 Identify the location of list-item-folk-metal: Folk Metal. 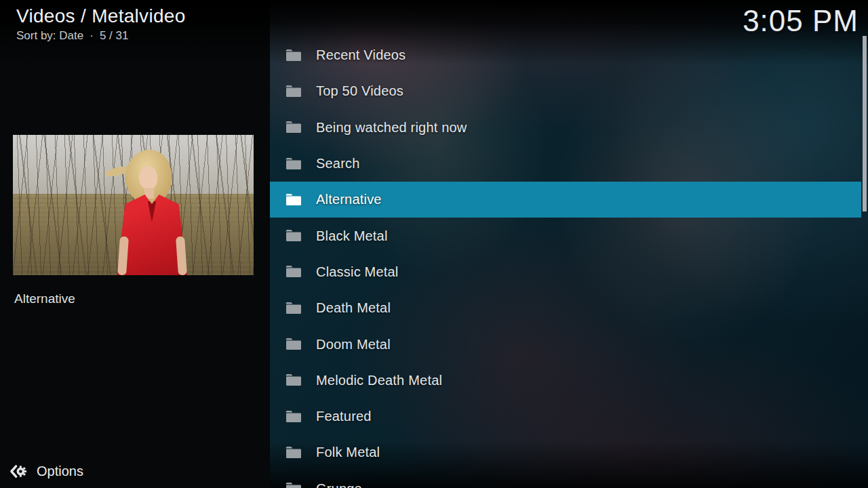
(566, 453).